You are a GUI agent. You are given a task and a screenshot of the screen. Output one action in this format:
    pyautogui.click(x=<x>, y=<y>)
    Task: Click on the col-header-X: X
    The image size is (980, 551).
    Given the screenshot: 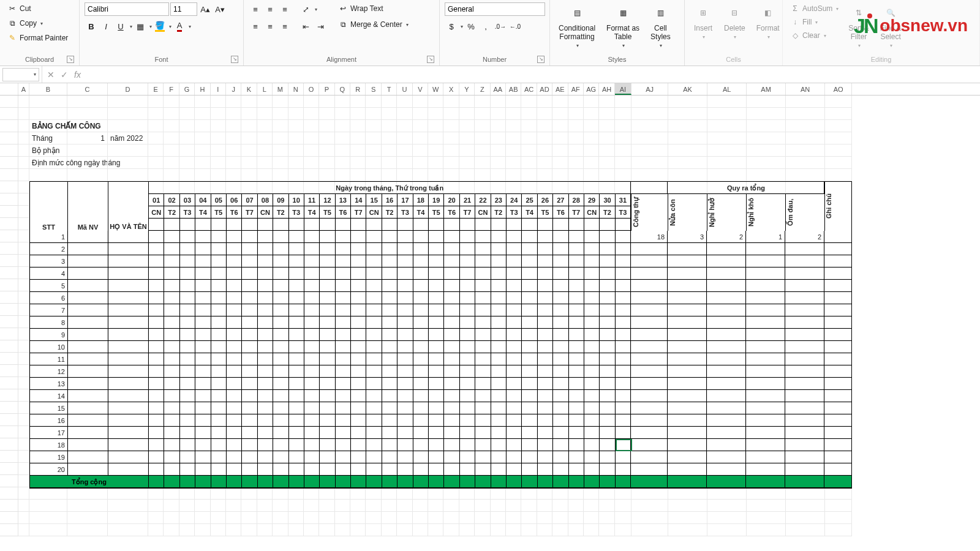 What is the action you would take?
    pyautogui.click(x=451, y=89)
    